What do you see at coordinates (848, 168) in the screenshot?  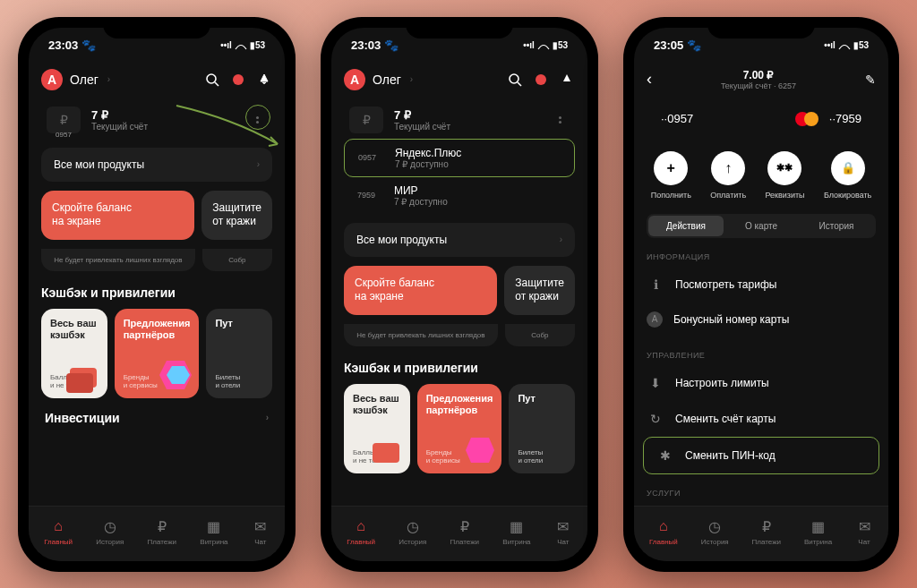 I see `lock-icon: 🔒` at bounding box center [848, 168].